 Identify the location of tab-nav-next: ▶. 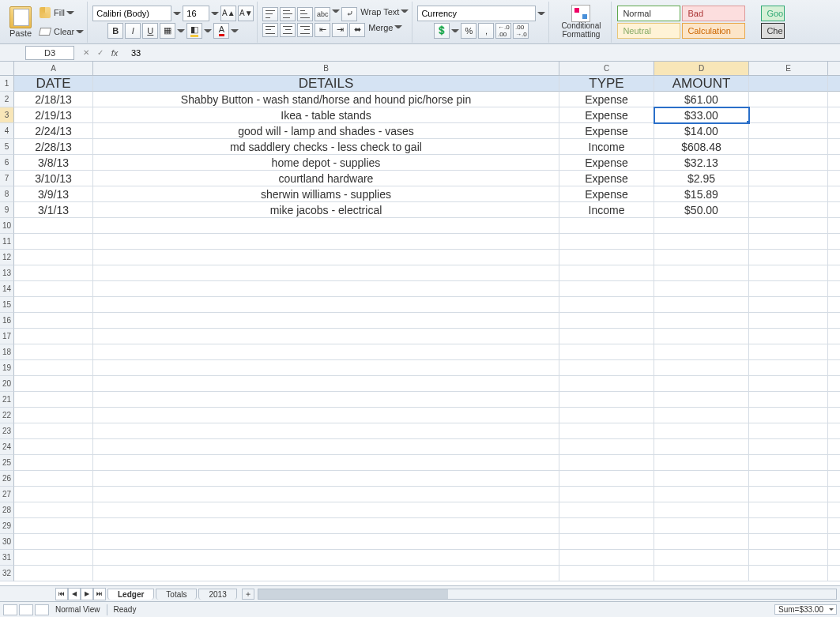
(87, 594).